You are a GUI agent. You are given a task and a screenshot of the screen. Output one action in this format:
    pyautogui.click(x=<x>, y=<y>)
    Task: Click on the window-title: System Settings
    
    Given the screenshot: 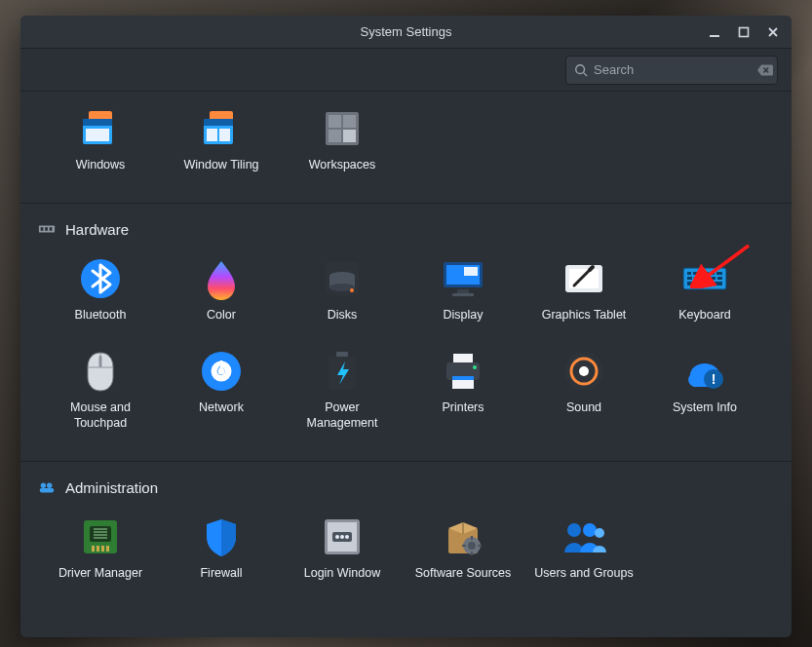 What is the action you would take?
    pyautogui.click(x=406, y=31)
    